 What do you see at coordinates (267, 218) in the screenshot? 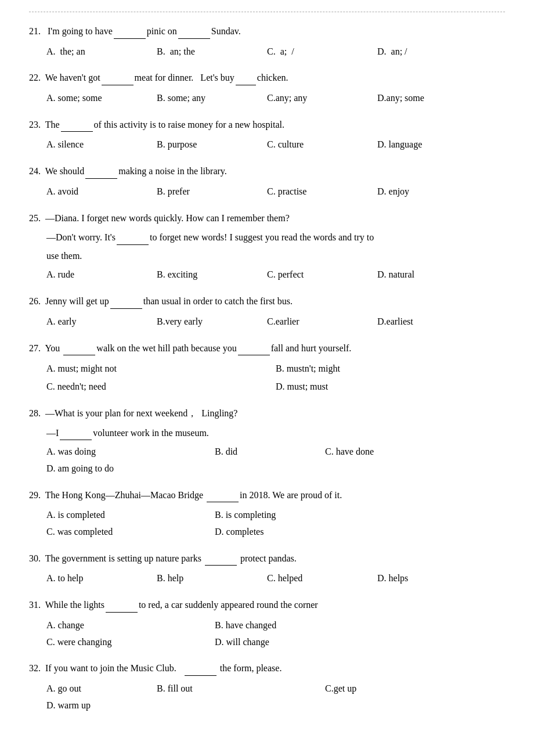
I see `q25-stem1: 25. —Diana. I forget new words quickly. …` at bounding box center [267, 218].